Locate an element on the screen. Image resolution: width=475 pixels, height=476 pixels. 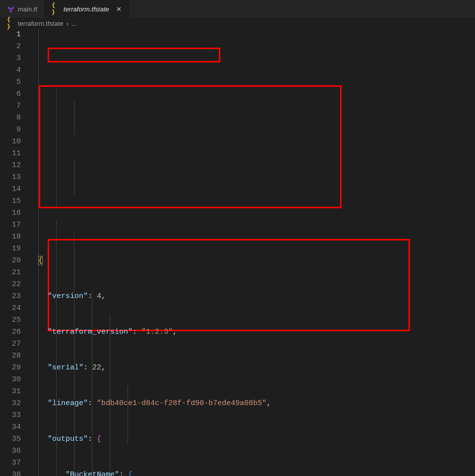
tab-label: main.tf is located at coordinates (28, 9).